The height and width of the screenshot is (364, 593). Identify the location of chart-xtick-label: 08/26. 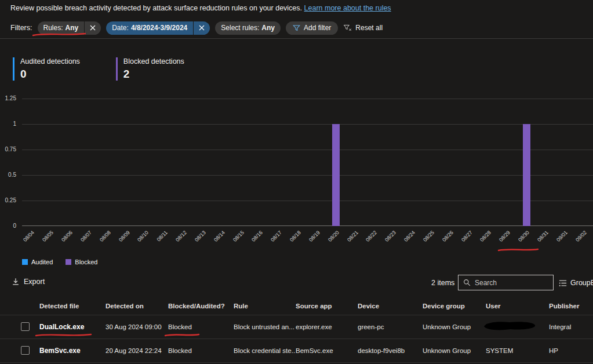
(444, 240).